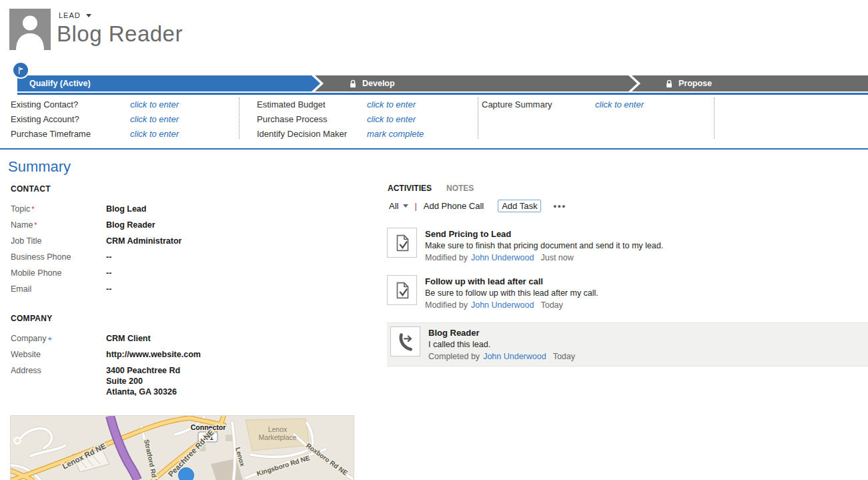 Image resolution: width=868 pixels, height=480 pixels. Describe the element at coordinates (434, 149) in the screenshot. I see `section-divider` at that location.